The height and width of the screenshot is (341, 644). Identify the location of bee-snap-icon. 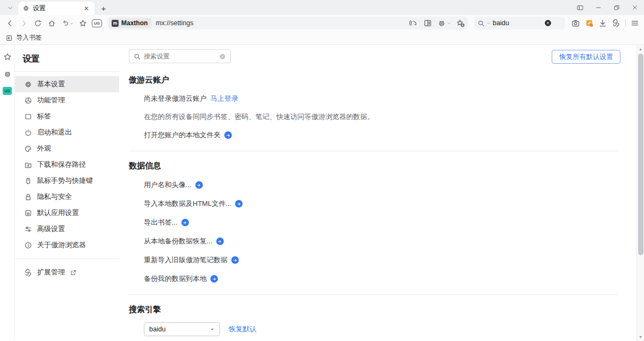
(444, 23).